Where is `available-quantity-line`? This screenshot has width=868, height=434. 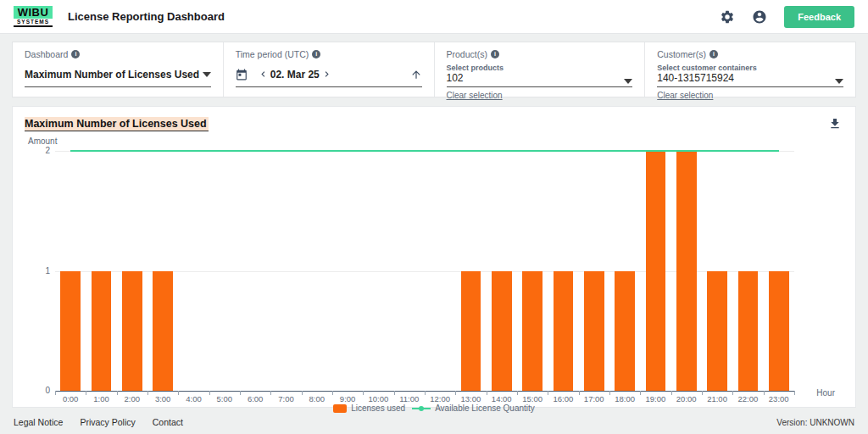 available-quantity-line is located at coordinates (425, 151).